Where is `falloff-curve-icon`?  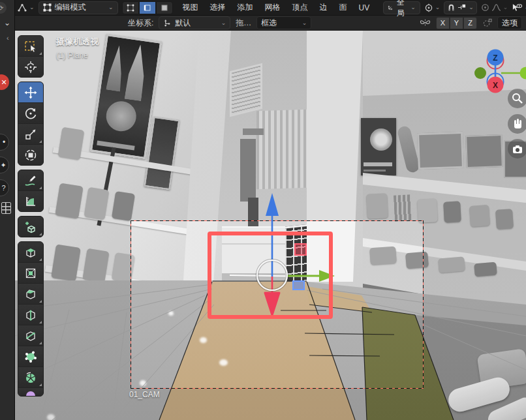 falloff-curve-icon is located at coordinates (496, 8).